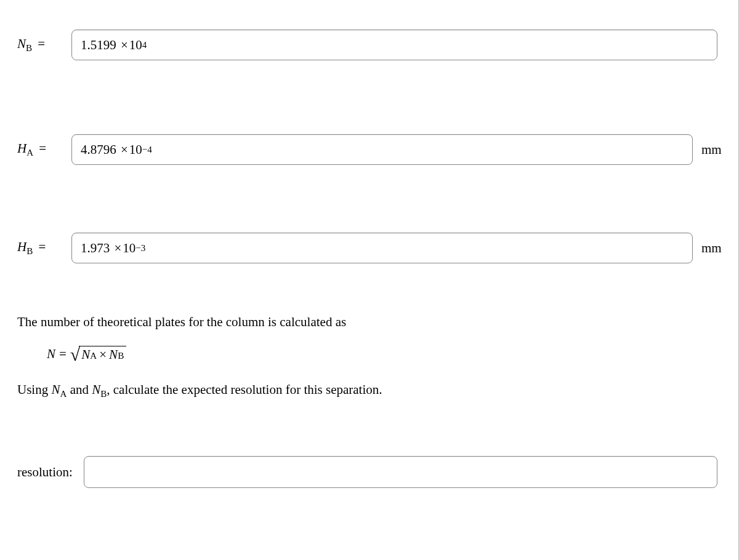 This screenshot has height=560, width=739. Describe the element at coordinates (30, 153) in the screenshot. I see `label-ha-sub: A` at that location.